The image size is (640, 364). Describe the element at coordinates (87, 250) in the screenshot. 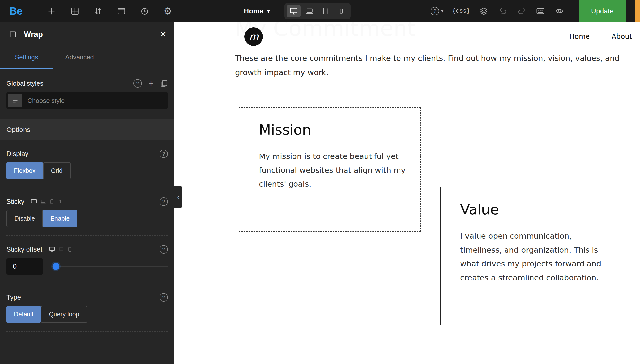

I see `sticky-offset-label-row: Sticky offset ?` at that location.